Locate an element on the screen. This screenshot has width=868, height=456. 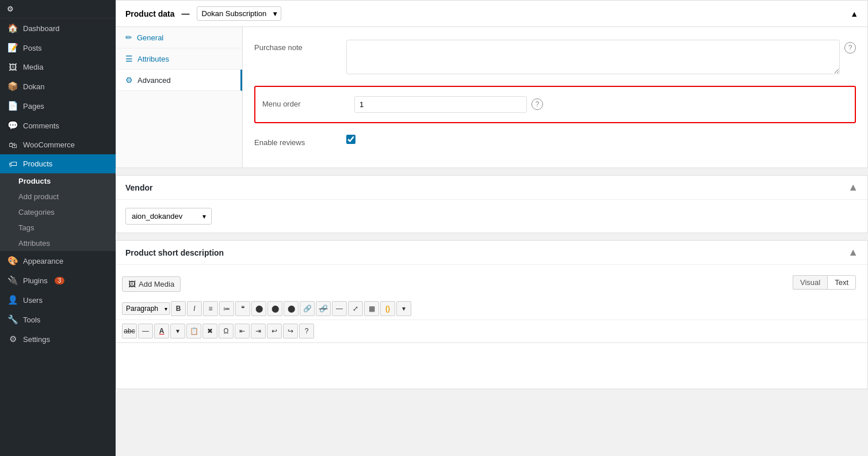
indent-button: ⇥ is located at coordinates (258, 331).